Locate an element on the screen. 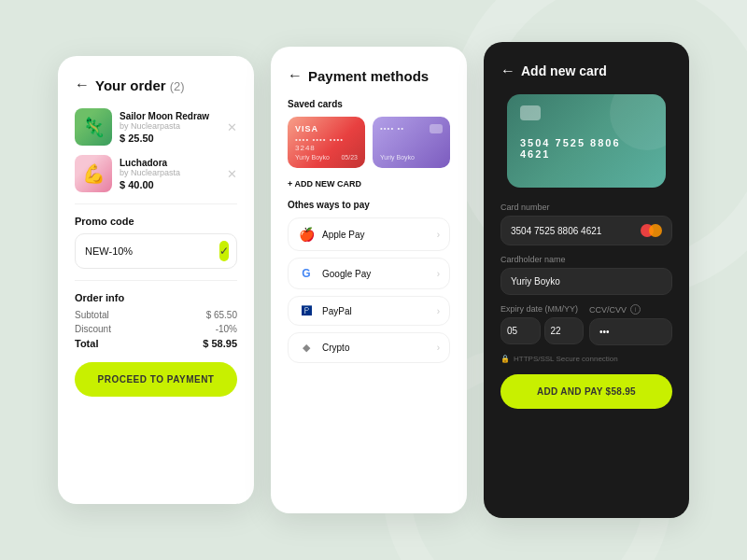 Image resolution: width=747 pixels, height=560 pixels. expiry-inputs: 05 22 is located at coordinates (542, 330).